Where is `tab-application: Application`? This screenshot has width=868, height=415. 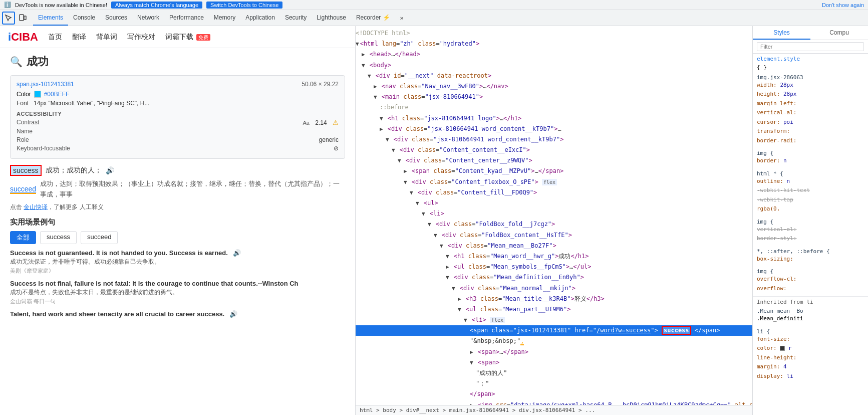 tab-application: Application is located at coordinates (260, 18).